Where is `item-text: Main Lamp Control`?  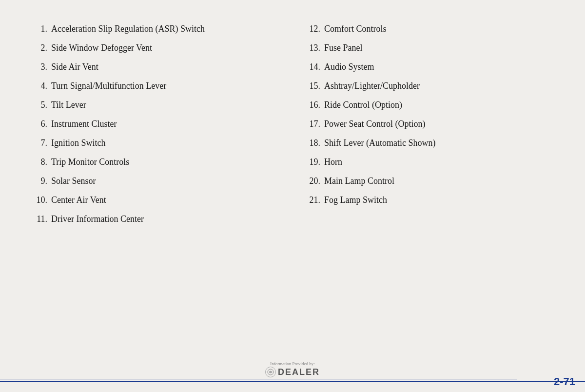 item-text: Main Lamp Control is located at coordinates (359, 181).